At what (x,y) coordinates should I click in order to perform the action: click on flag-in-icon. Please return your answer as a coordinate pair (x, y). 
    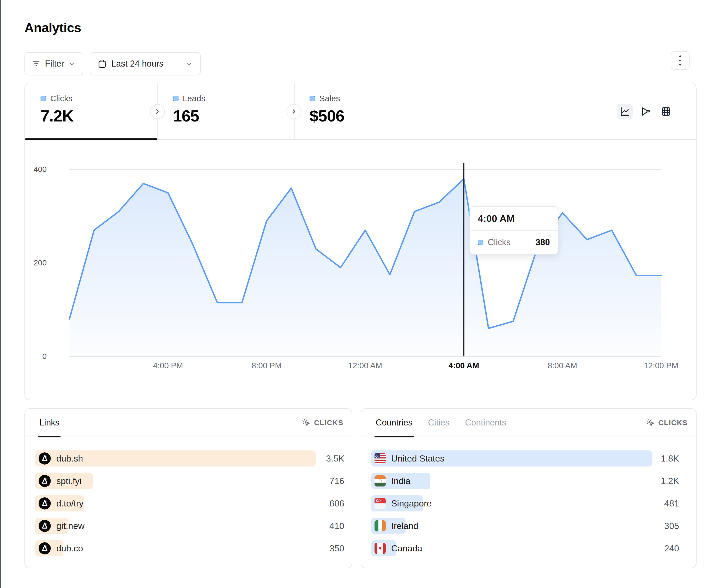
    Looking at the image, I should click on (380, 481).